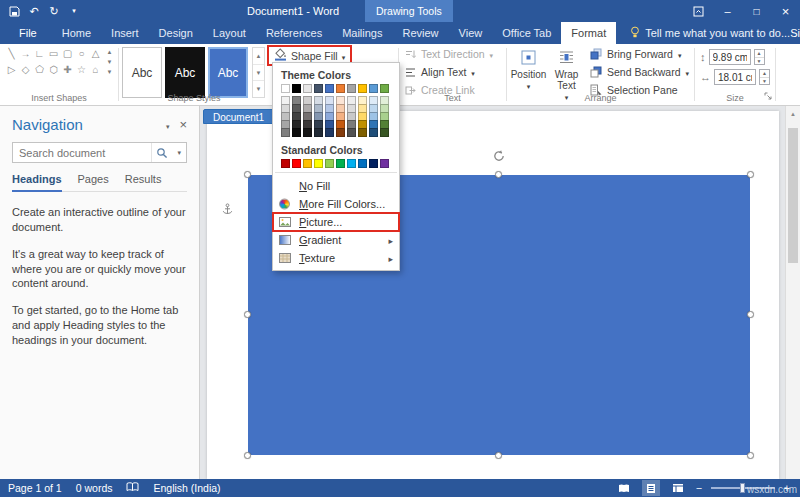  What do you see at coordinates (792, 292) in the screenshot?
I see `vertical-scrollbar` at bounding box center [792, 292].